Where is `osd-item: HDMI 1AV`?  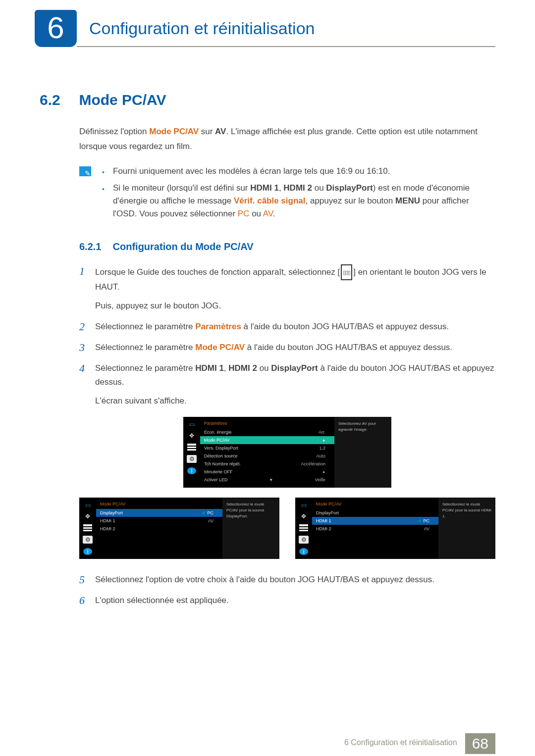 osd-item: HDMI 1AV is located at coordinates (160, 521).